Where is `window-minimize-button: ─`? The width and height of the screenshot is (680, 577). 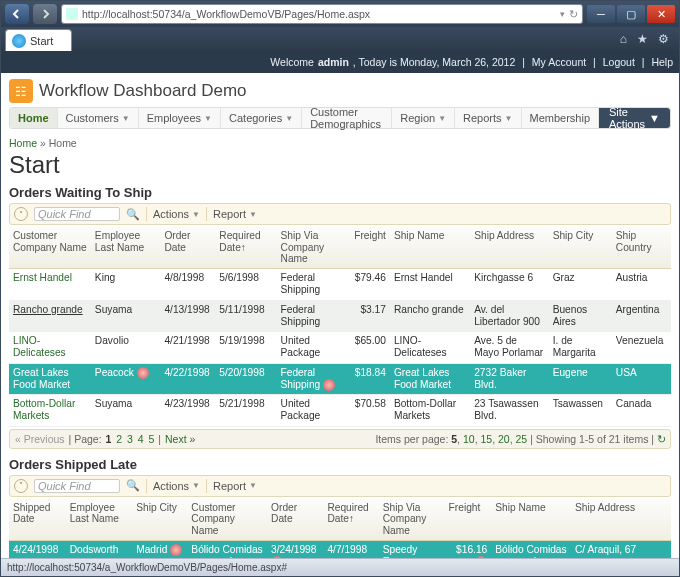 window-minimize-button: ─ is located at coordinates (601, 14).